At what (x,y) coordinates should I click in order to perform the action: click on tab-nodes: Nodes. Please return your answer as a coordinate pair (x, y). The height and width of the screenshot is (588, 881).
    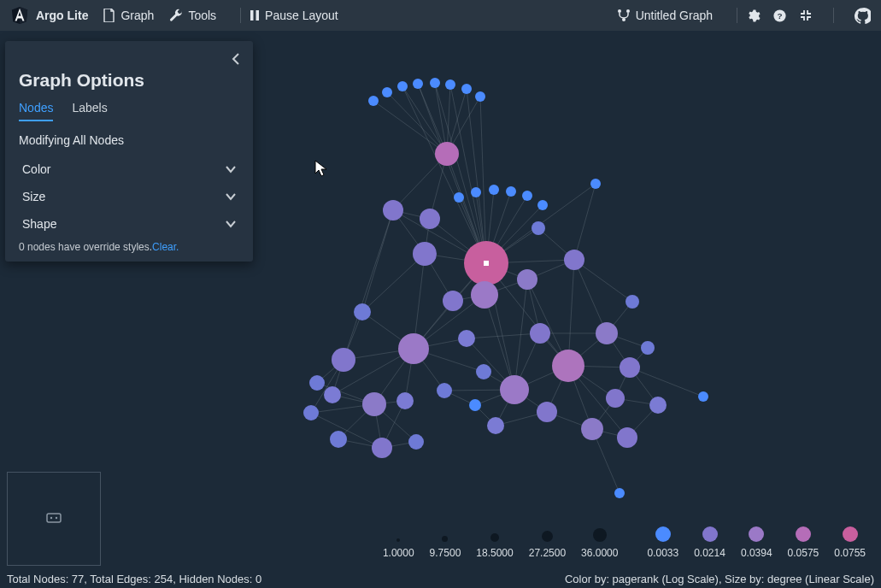
    Looking at the image, I should click on (36, 111).